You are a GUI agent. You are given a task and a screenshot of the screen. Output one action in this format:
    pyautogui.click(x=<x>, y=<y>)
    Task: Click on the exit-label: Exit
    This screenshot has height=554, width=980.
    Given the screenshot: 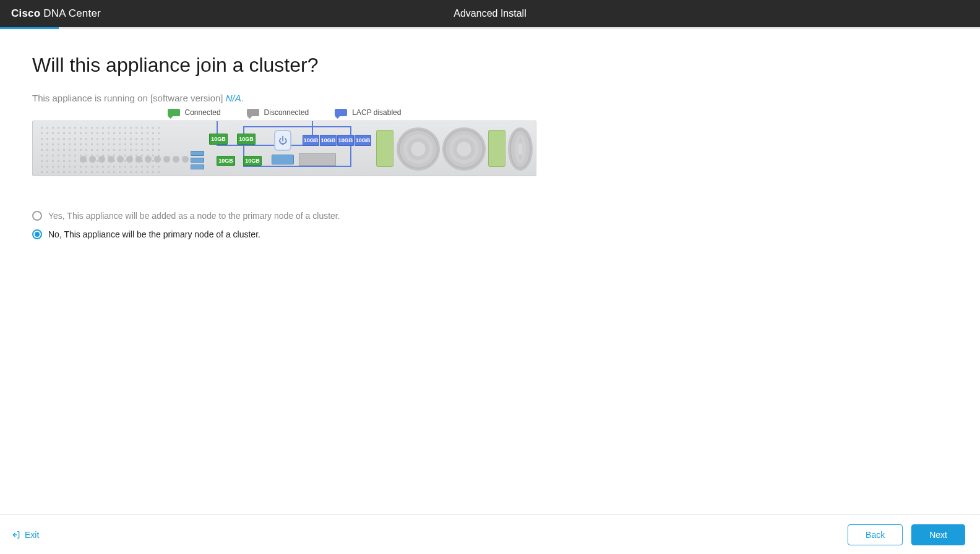 What is the action you would take?
    pyautogui.click(x=32, y=535)
    